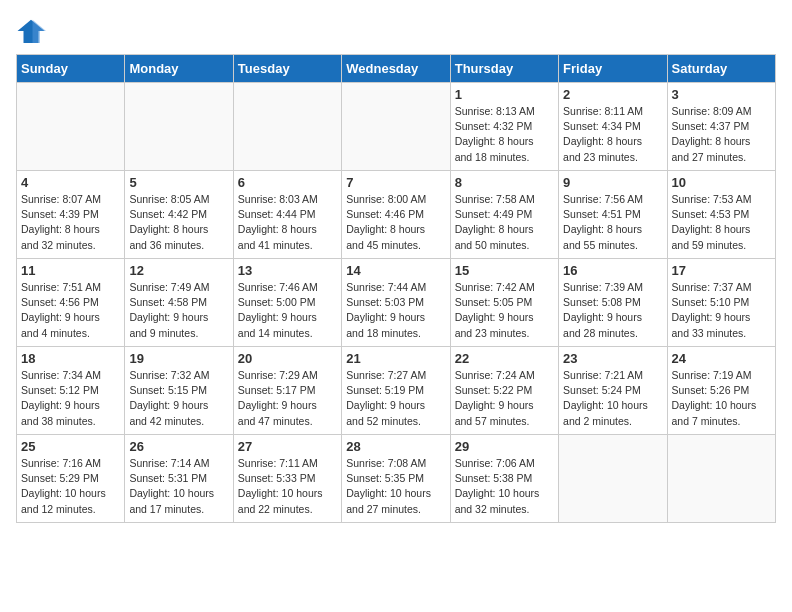 This screenshot has width=792, height=612. What do you see at coordinates (71, 479) in the screenshot?
I see `calendar-cell: 25Sunrise: 7:16 AM Sunset: 5:29 PM Dayli…` at bounding box center [71, 479].